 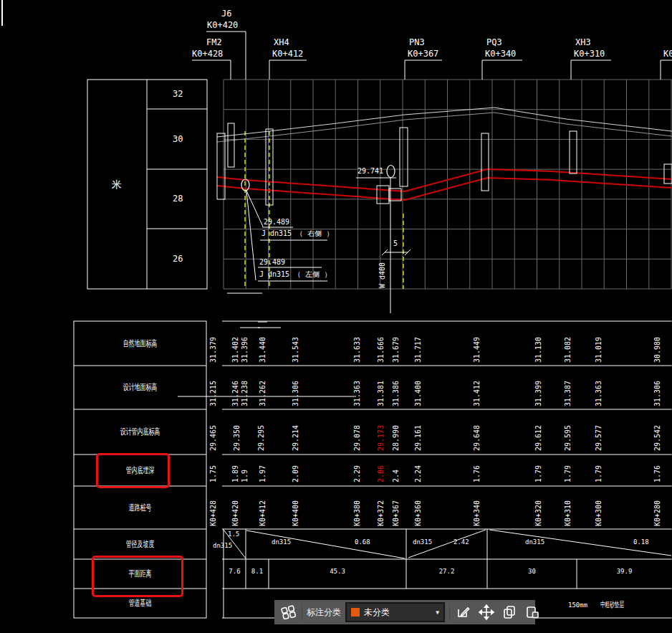 What do you see at coordinates (539, 513) in the screenshot?
I see `road-station-value: K0+320` at bounding box center [539, 513].